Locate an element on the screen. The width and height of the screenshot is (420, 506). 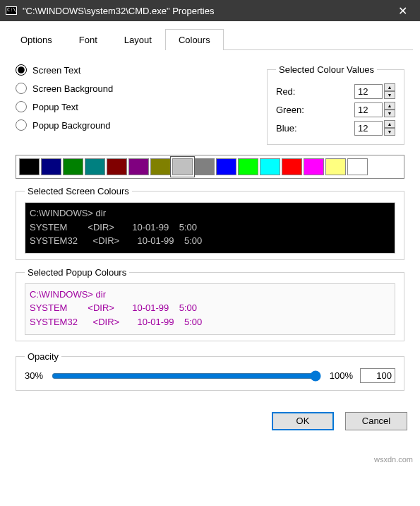
opacity-min-label: 30% is located at coordinates (34, 376).